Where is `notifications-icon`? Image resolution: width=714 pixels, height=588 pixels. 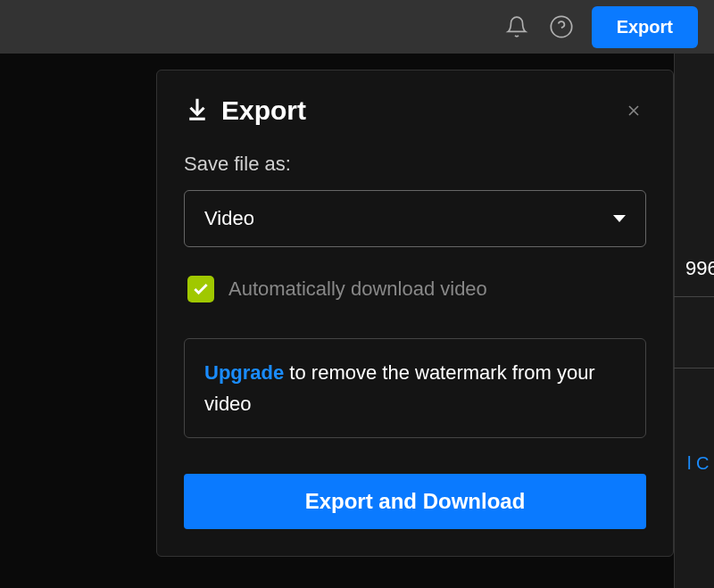 notifications-icon is located at coordinates (517, 27).